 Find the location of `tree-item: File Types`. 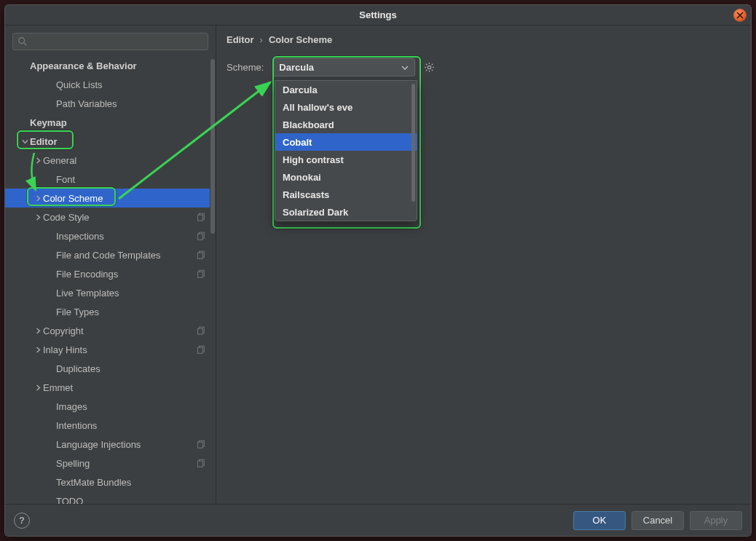

tree-item: File Types is located at coordinates (111, 312).